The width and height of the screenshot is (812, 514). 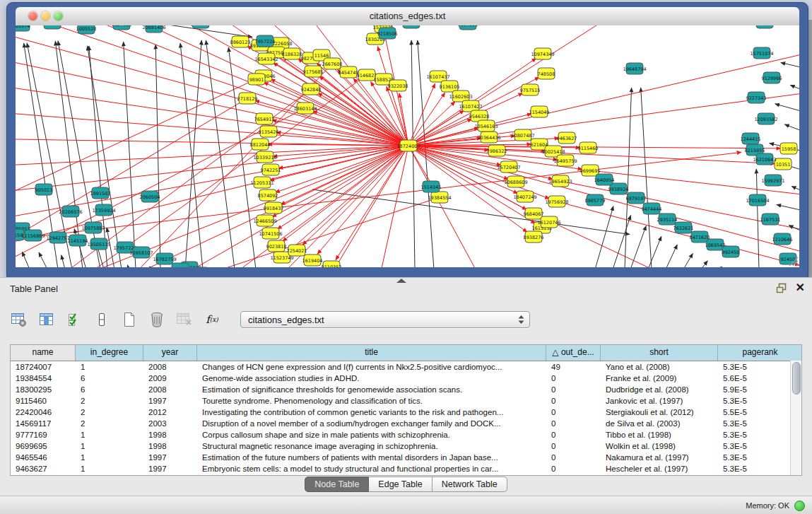 I want to click on delete-entries-icon, so click(x=157, y=320).